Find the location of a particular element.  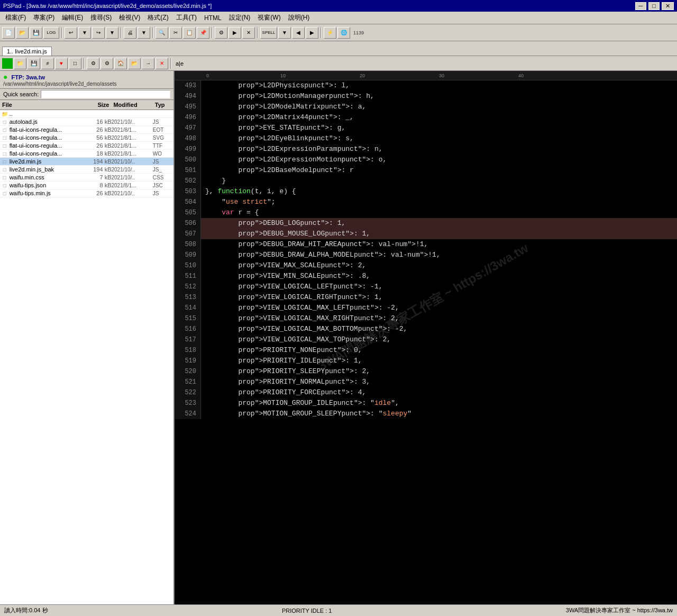

code-line: 518 prop">PRIORITY_NONEpunct">: 0, is located at coordinates (426, 350).